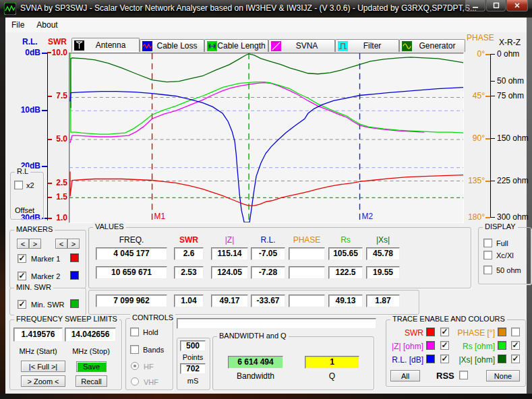 The height and width of the screenshot is (399, 532). I want to click on rss-checkbox, so click(464, 375).